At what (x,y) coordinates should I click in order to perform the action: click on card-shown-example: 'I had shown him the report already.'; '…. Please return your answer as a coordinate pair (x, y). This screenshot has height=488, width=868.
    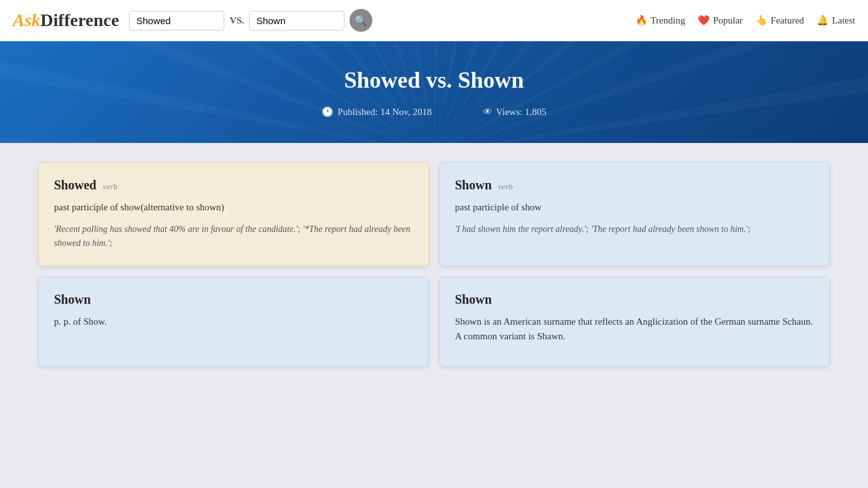
    Looking at the image, I should click on (634, 229).